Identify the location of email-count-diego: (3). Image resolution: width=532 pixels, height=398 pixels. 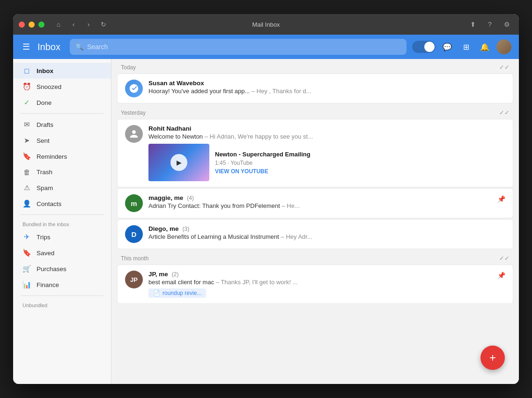
(186, 229).